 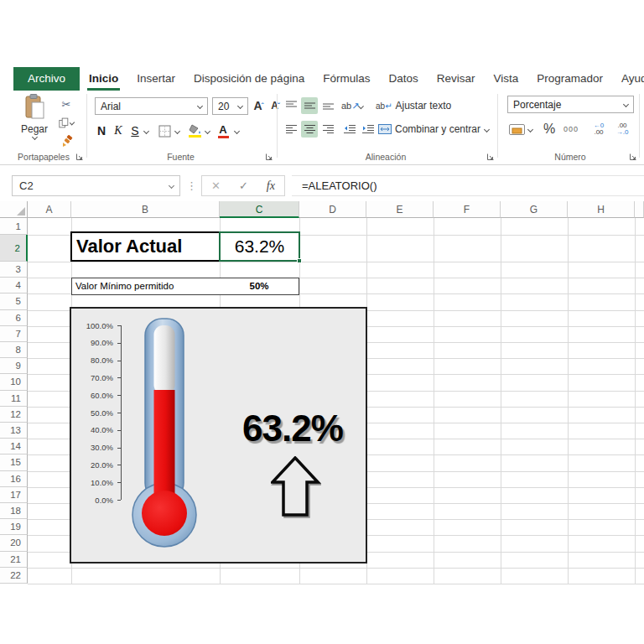 What do you see at coordinates (333, 210) in the screenshot?
I see `column-header-d: D` at bounding box center [333, 210].